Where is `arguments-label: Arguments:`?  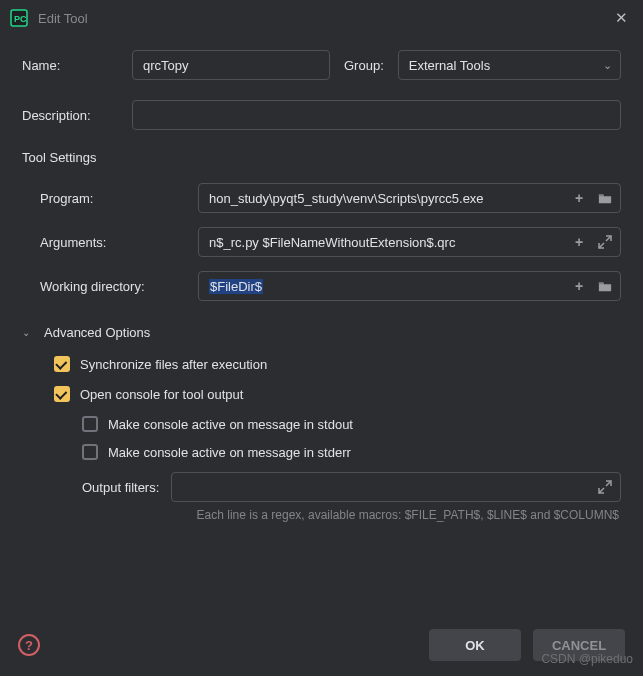 arguments-label: Arguments: is located at coordinates (114, 242).